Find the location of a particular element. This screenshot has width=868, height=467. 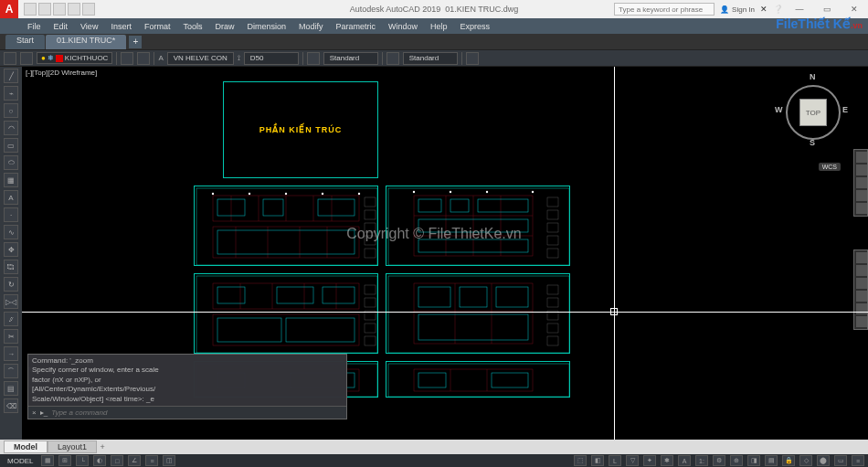

compass-s: S is located at coordinates (812, 143).